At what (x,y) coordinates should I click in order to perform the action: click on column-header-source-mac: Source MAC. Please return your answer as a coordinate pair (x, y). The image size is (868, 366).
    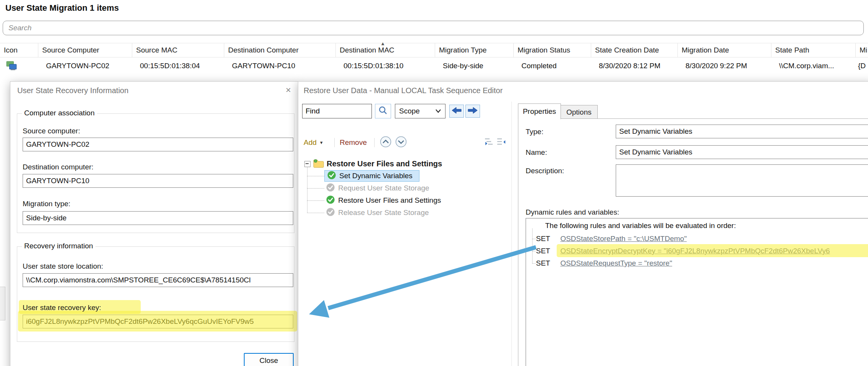
    Looking at the image, I should click on (178, 50).